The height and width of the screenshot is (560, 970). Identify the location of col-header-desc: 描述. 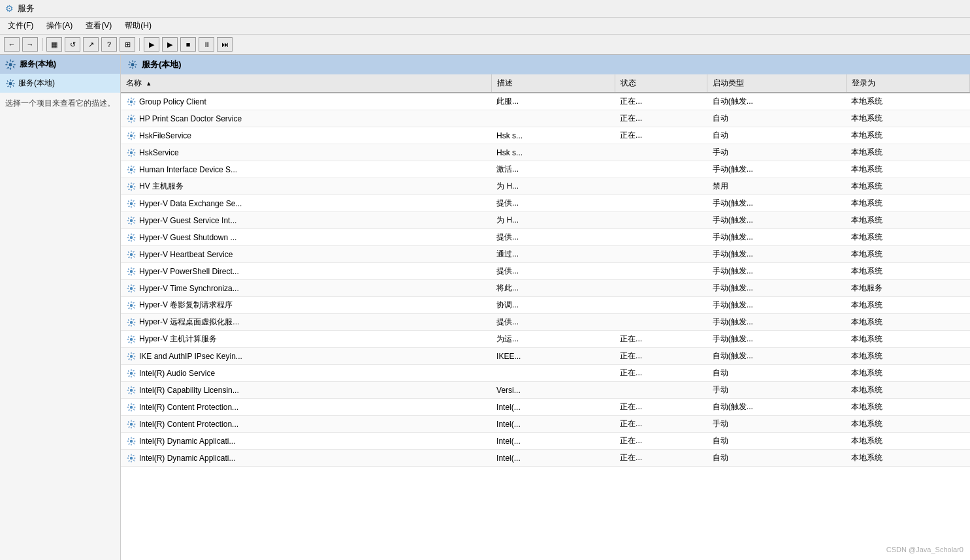
(553, 84).